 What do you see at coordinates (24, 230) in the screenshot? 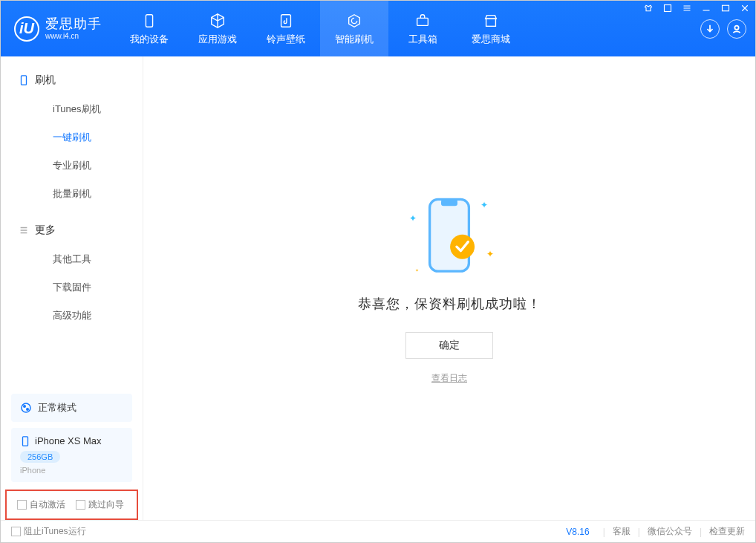
I see `list-icon` at bounding box center [24, 230].